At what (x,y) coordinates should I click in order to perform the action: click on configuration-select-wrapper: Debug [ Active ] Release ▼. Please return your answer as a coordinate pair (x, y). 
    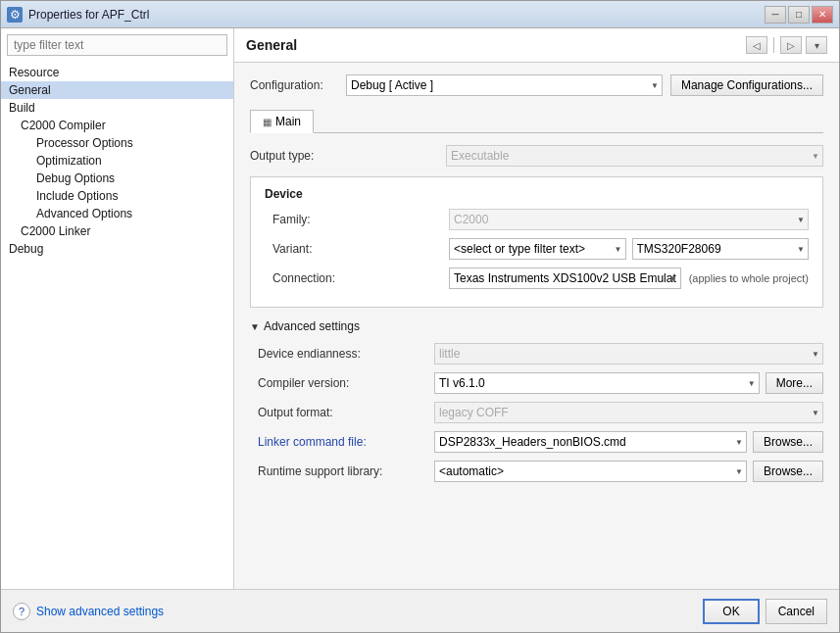
    Looking at the image, I should click on (504, 85).